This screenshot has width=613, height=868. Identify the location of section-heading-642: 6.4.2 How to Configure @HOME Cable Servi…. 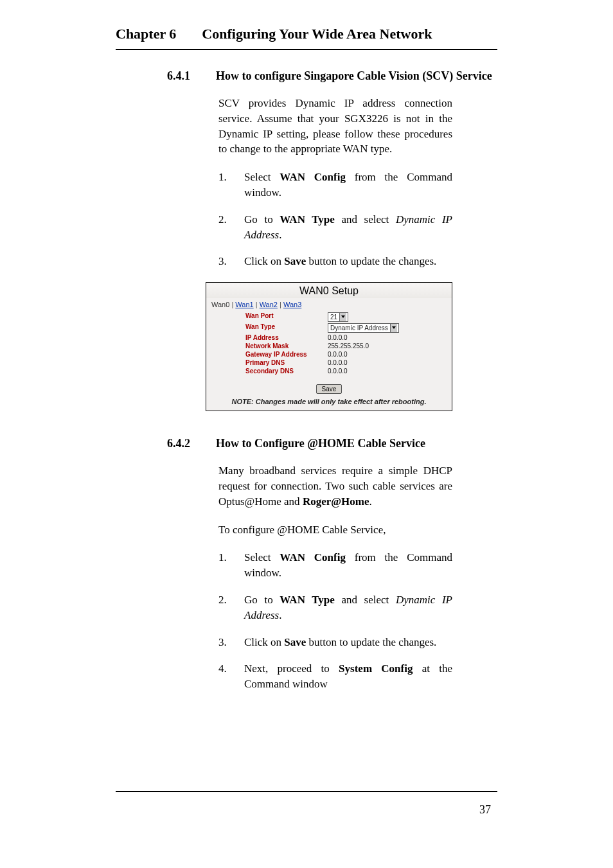
(374, 443).